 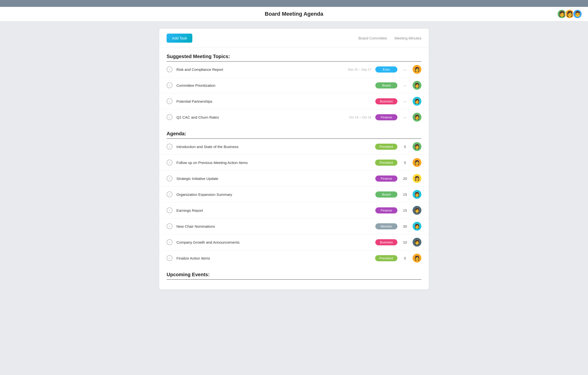 I want to click on table-row: ✓ Risk and Compliance Report Sep 25 – Se…, so click(x=294, y=70).